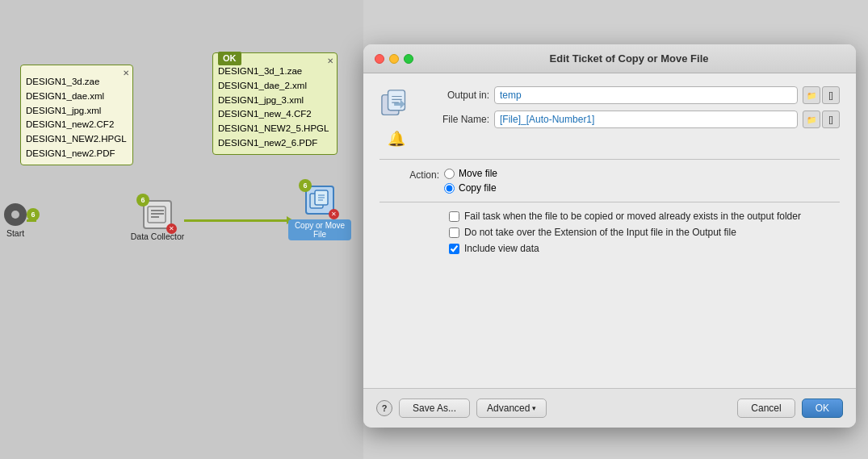 The width and height of the screenshot is (868, 459). Describe the element at coordinates (396, 105) in the screenshot. I see `copy-file-icon` at that location.